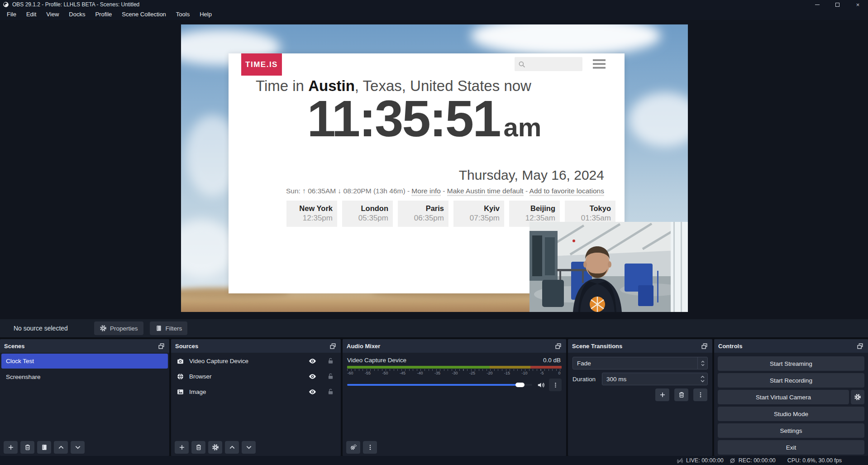  Describe the element at coordinates (199, 447) in the screenshot. I see `trash-icon` at that location.